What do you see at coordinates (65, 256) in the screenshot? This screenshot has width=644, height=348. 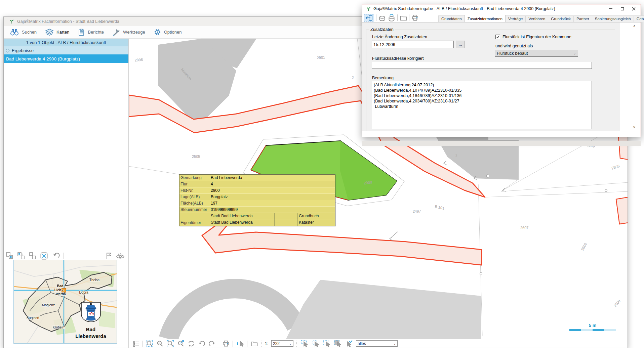 I see `selection-tools` at bounding box center [65, 256].